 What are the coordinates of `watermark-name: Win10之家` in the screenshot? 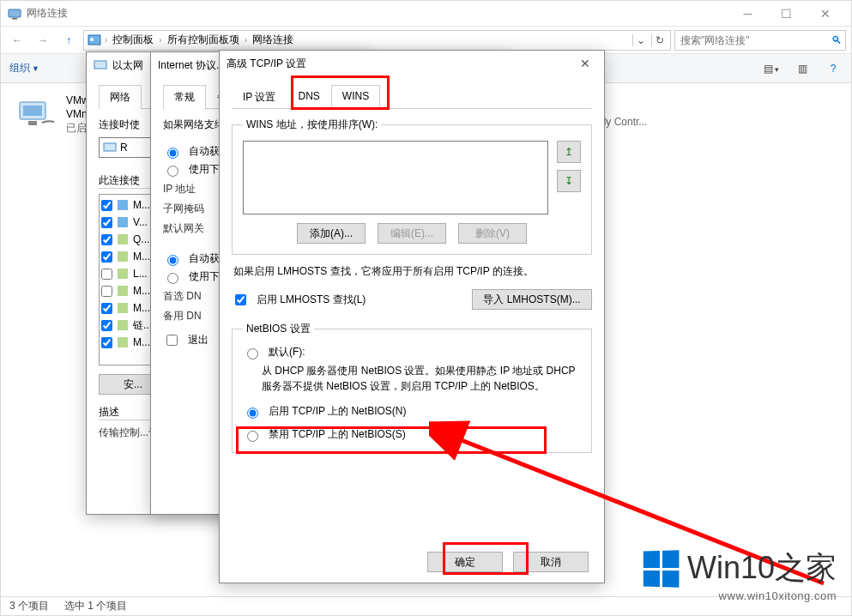 It's located at (762, 568).